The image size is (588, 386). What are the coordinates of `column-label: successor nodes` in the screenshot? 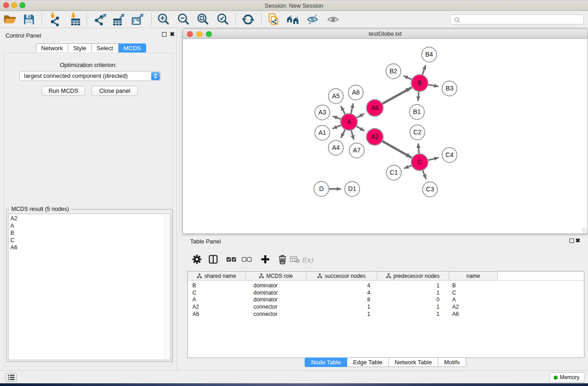 It's located at (345, 276).